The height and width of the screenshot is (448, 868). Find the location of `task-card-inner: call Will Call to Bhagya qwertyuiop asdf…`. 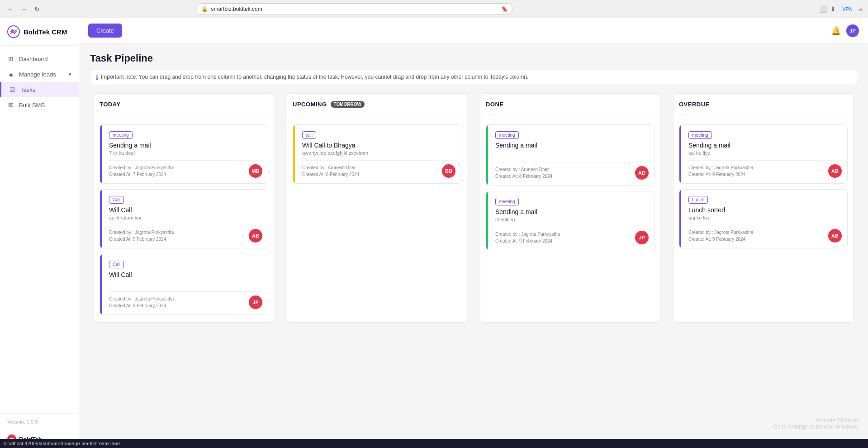

task-card-inner: call Will Call to Bhagya qwertyuiop asdf… is located at coordinates (377, 154).